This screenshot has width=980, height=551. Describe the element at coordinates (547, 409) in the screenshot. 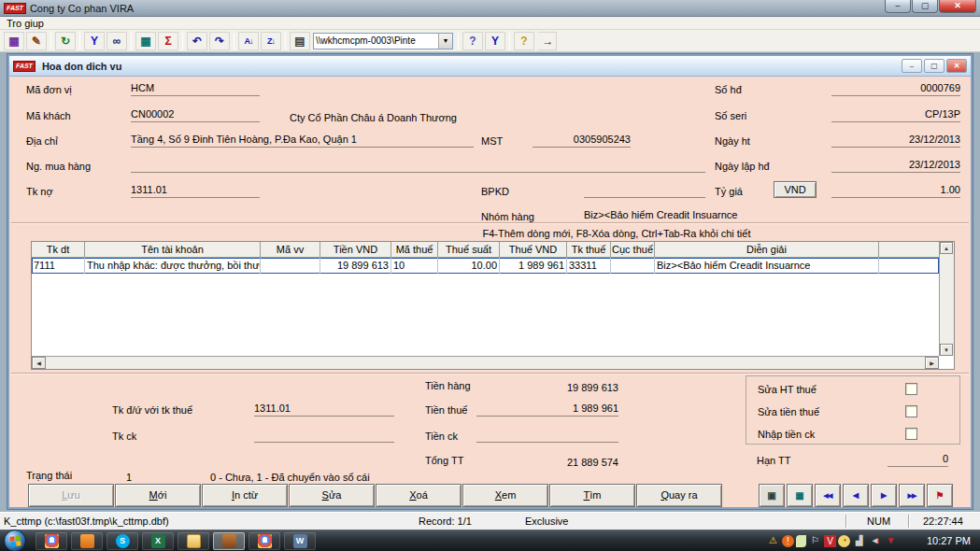

I see `tien-thue-field: 1 989 961` at that location.